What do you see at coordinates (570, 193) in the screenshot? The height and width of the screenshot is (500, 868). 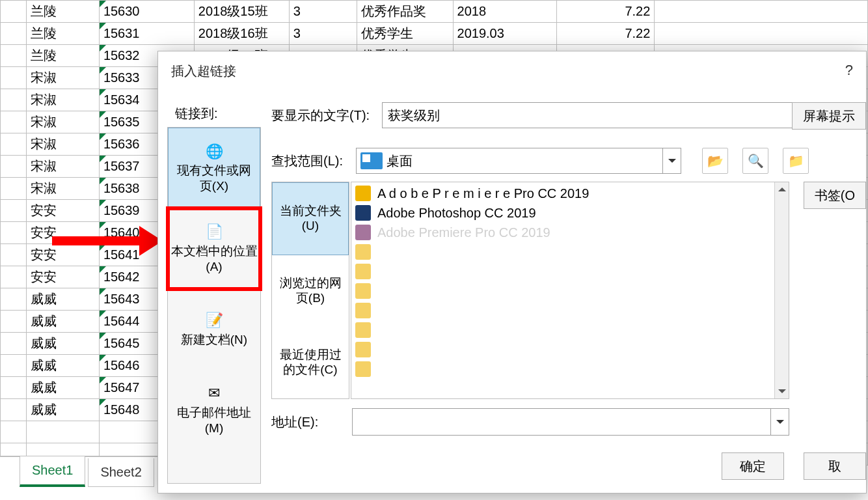 I see `file-list-item: A d o b e P r e m i e r e Pro CC 2019` at bounding box center [570, 193].